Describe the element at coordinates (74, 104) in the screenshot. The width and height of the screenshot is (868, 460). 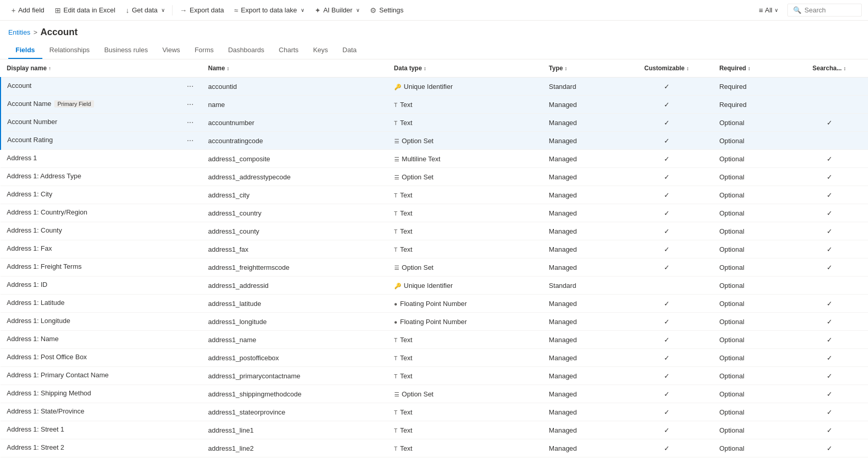
I see `primary-field-badge: Primary Field` at that location.